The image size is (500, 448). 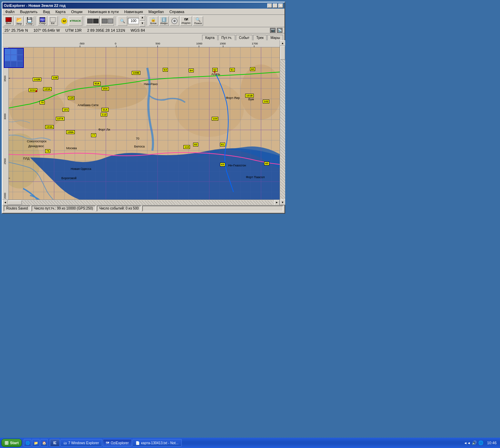 I want to click on menu-select: Выделить, so click(x=29, y=12).